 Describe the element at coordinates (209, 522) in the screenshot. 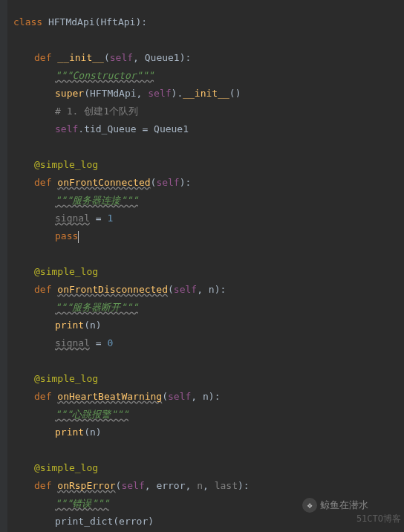

I see `code-line: print_dict(error)` at that location.